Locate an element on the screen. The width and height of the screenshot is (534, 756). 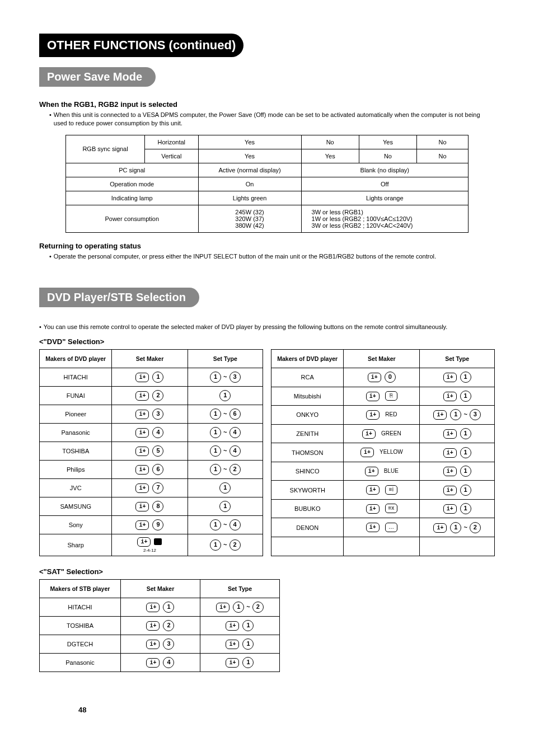
maker-cell: DENON is located at coordinates (308, 528).